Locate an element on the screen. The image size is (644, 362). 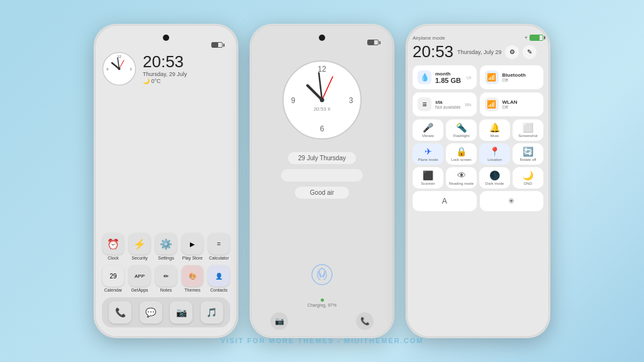
sta-tile: ≡ sta Not available Mo is located at coordinates (445, 104).